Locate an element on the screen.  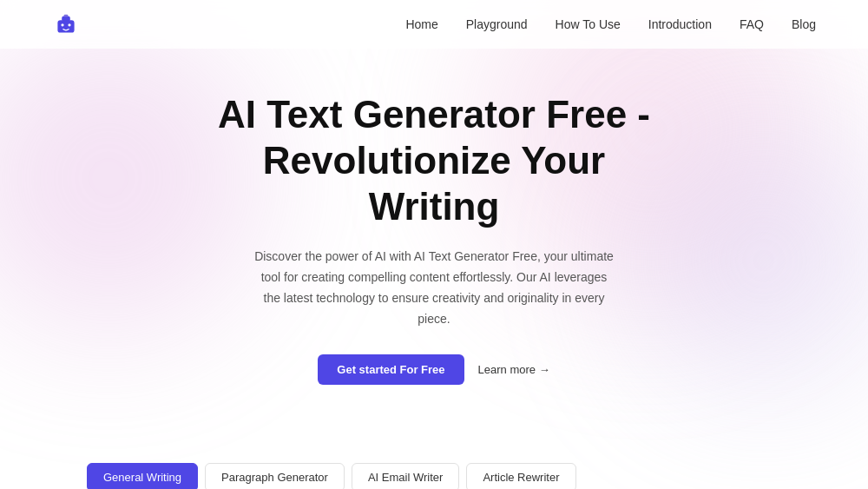
tab-ai-email-writer: AI Email Writer is located at coordinates (405, 476).